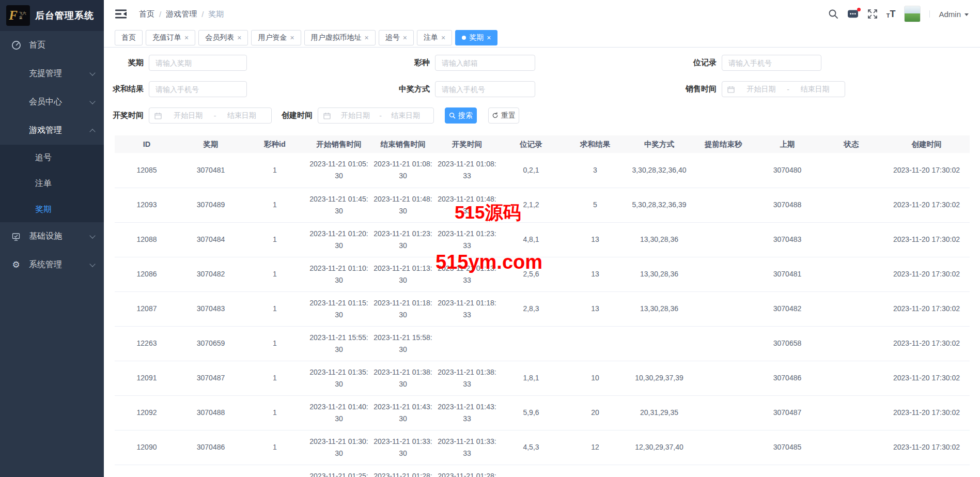 The height and width of the screenshot is (477, 980). Describe the element at coordinates (542, 144) in the screenshot. I see `table-header: ID 奖期 彩种id 开始销售时间 结束销售时间 开奖时间 位记录 求和结果 中…` at that location.